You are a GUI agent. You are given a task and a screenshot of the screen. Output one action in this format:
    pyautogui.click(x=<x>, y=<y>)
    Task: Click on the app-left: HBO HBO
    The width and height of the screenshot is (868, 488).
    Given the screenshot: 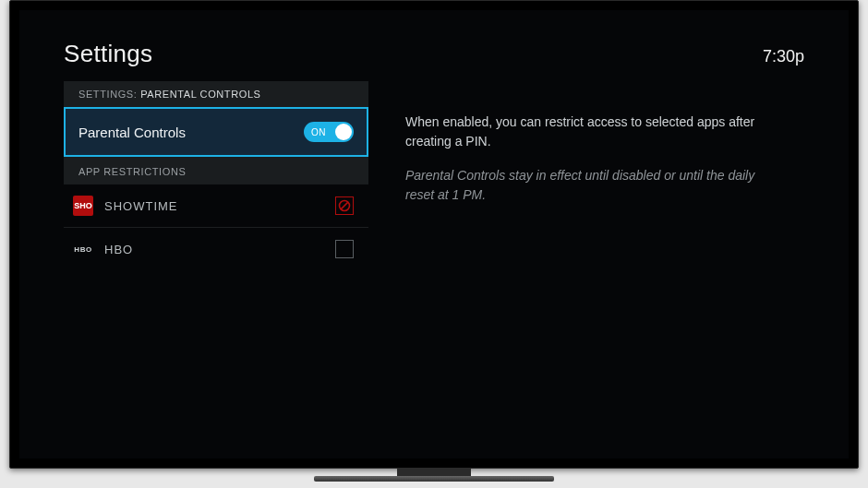 What is the action you would take?
    pyautogui.click(x=103, y=249)
    